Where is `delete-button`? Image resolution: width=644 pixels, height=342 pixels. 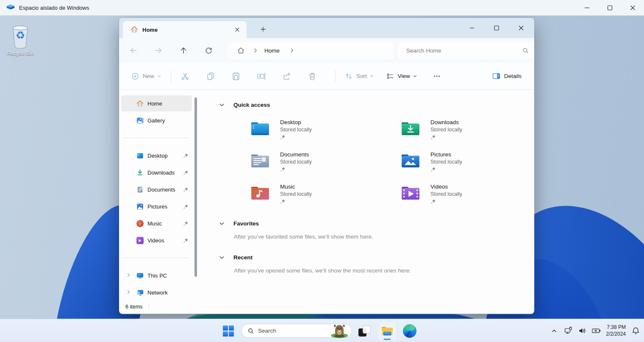 delete-button is located at coordinates (312, 76).